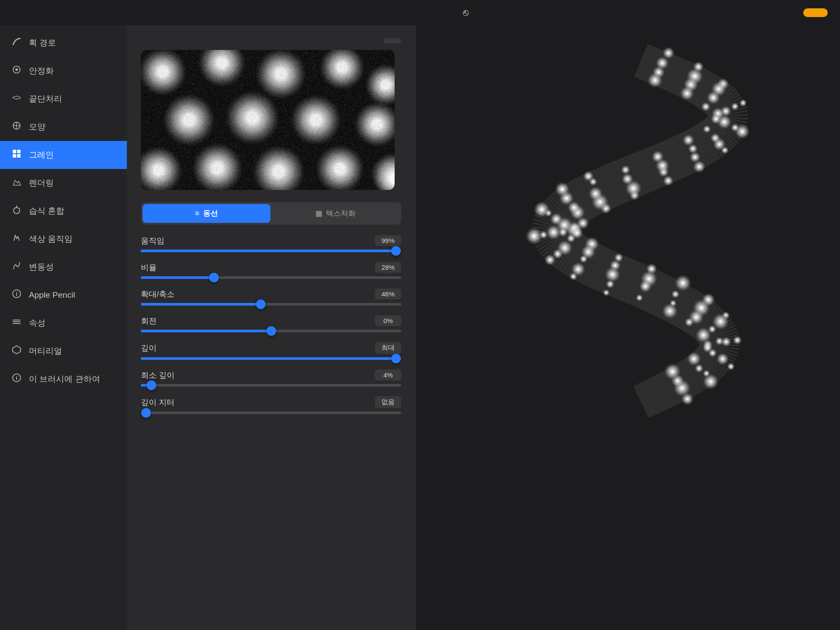 Image resolution: width=840 pixels, height=630 pixels. I want to click on sidebar: 획 경로 안정화 끝단처리 모양 그레인 렌더링 습식 혼합 색상 움직임 변동…, so click(63, 327).